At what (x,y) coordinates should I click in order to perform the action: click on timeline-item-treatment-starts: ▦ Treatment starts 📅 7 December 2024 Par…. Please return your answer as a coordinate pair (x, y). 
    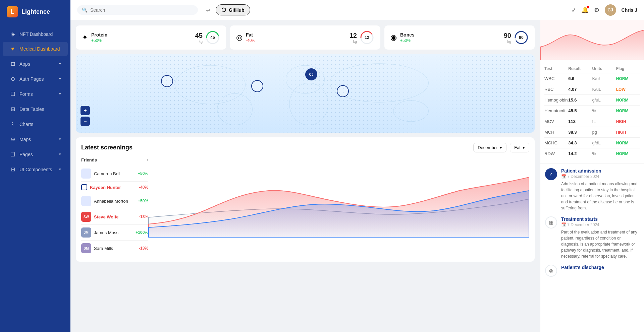
    Looking at the image, I should click on (592, 238).